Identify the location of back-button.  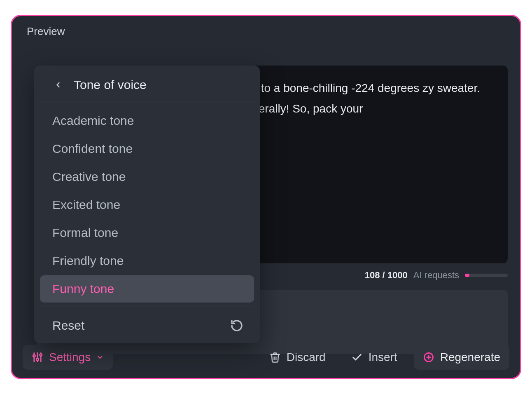
(58, 85).